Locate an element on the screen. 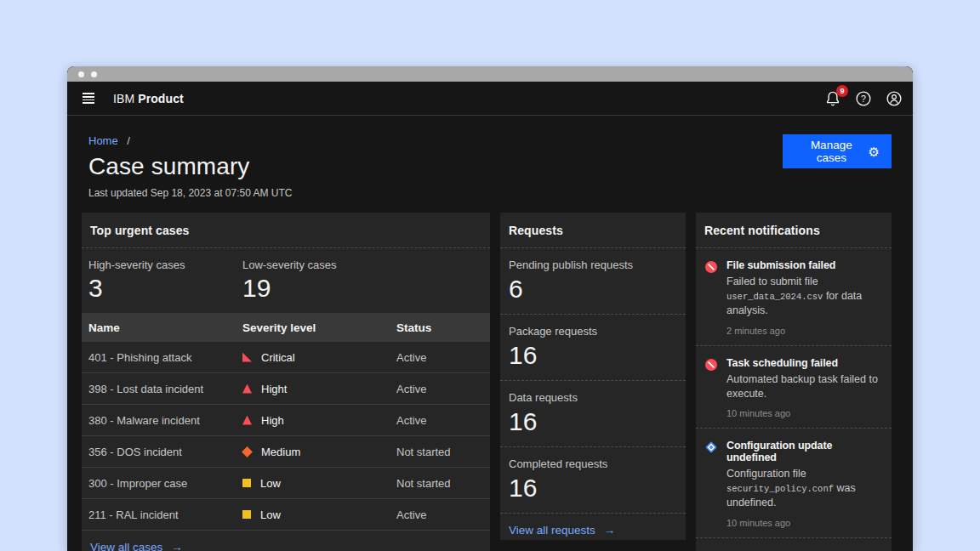 The height and width of the screenshot is (551, 980). table-row: 380 - Malware incident High Active is located at coordinates (286, 420).